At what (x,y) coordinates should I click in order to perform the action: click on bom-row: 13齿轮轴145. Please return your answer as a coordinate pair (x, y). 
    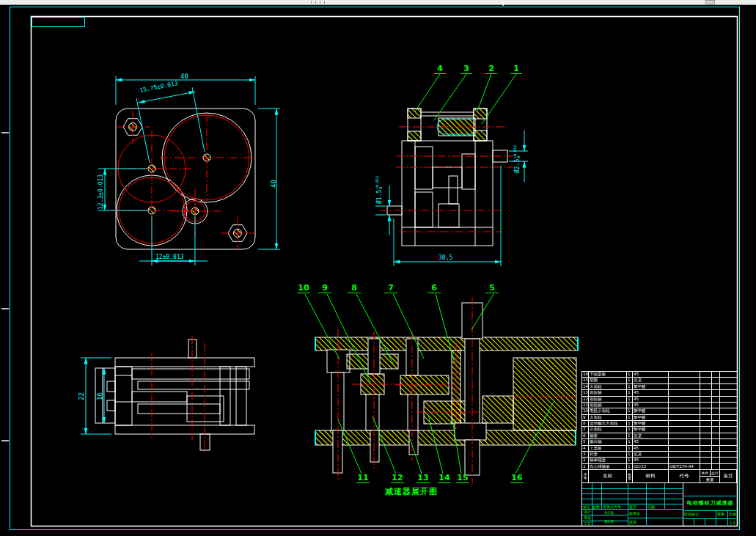
    Looking at the image, I should click on (660, 393).